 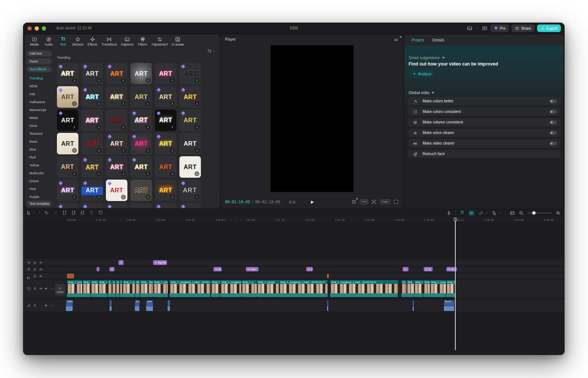 I want to click on zoom-in-icon, so click(x=558, y=213).